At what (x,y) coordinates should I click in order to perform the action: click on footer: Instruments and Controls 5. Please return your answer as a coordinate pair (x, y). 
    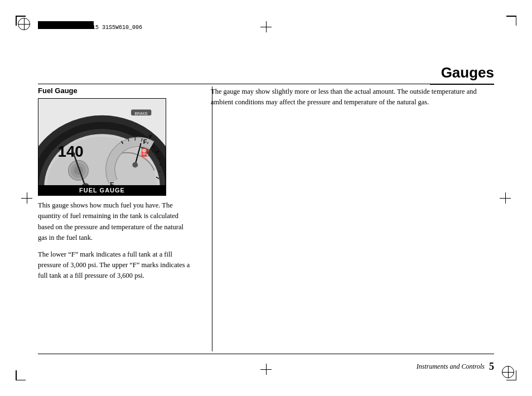
    Looking at the image, I should click on (266, 367).